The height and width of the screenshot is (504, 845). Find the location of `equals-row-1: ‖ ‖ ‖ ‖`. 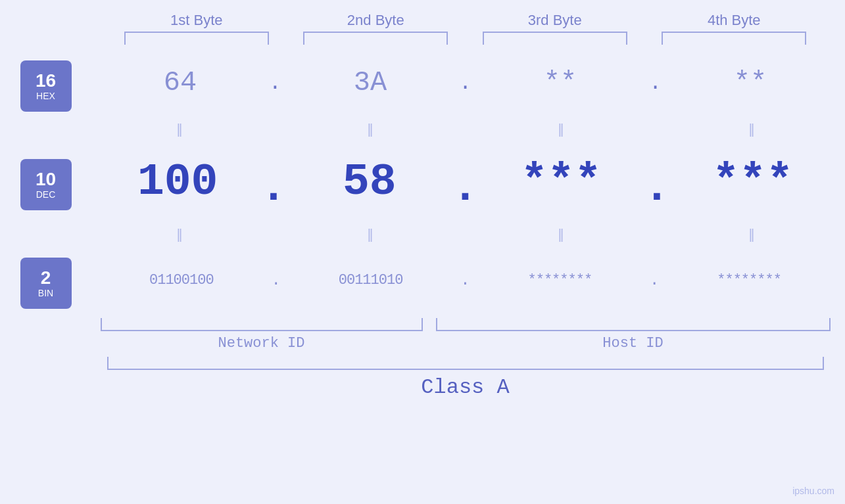

equals-row-1: ‖ ‖ ‖ ‖ is located at coordinates (466, 129).